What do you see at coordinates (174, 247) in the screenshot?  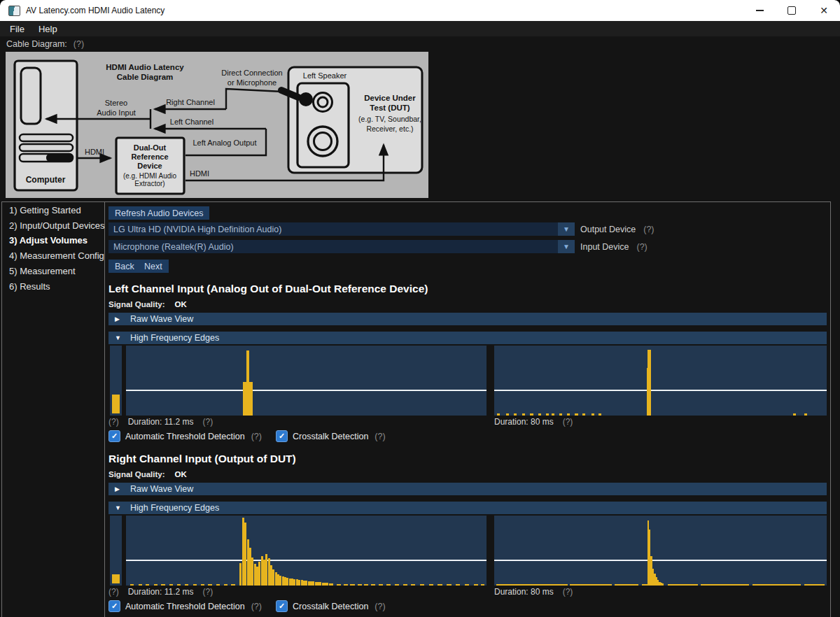 I see `input-device-value: Microphone (Realtek(R) Audio)` at bounding box center [174, 247].